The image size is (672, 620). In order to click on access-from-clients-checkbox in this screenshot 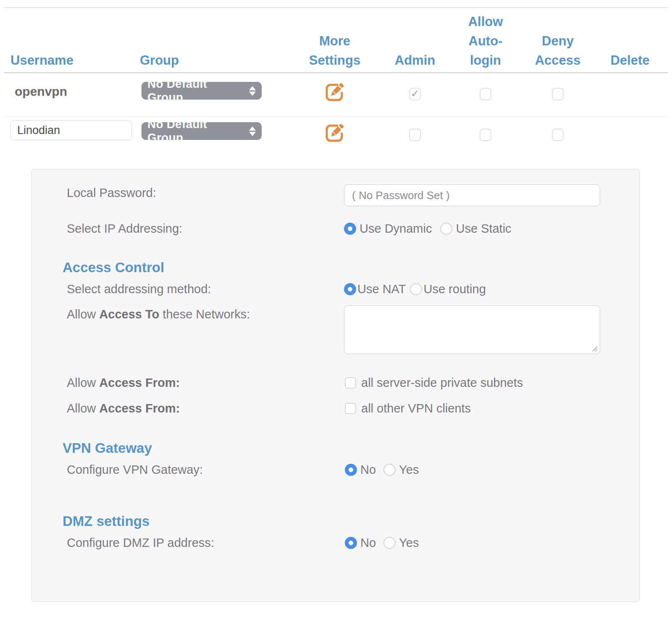, I will do `click(350, 408)`.